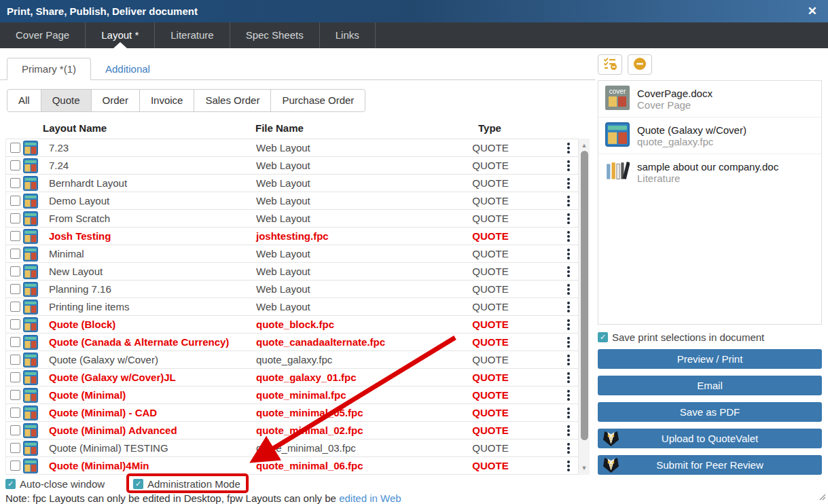  I want to click on upload-to-quotevalet-button: Upload to QuoteValet, so click(710, 439).